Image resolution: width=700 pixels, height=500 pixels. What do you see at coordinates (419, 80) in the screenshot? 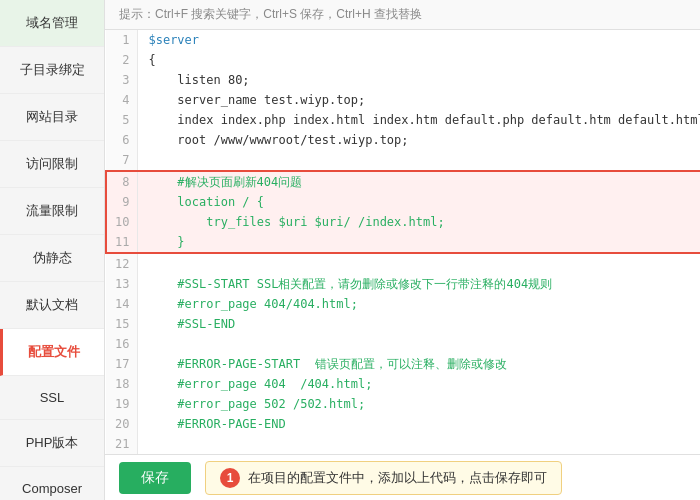
I see `line-code: listen 80;` at bounding box center [419, 80].